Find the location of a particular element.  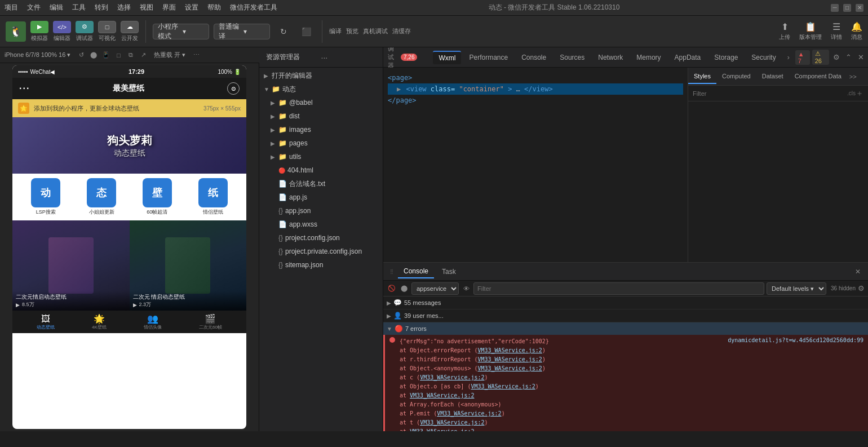

device-selector: iPhone 6/7/8 100% 16 ▾ is located at coordinates (37, 55).